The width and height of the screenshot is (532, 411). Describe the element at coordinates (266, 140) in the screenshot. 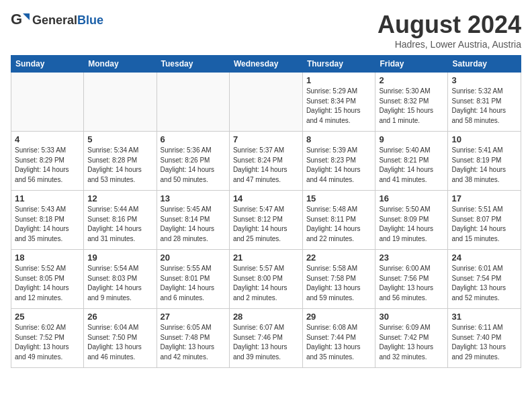

I see `day-number: 7` at that location.